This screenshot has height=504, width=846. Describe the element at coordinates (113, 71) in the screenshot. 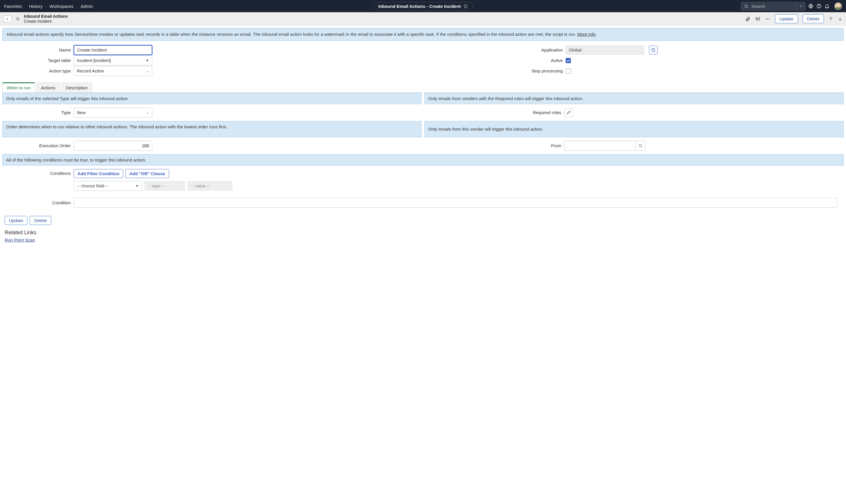

I see `action-type-select: Record Action ⌄` at that location.